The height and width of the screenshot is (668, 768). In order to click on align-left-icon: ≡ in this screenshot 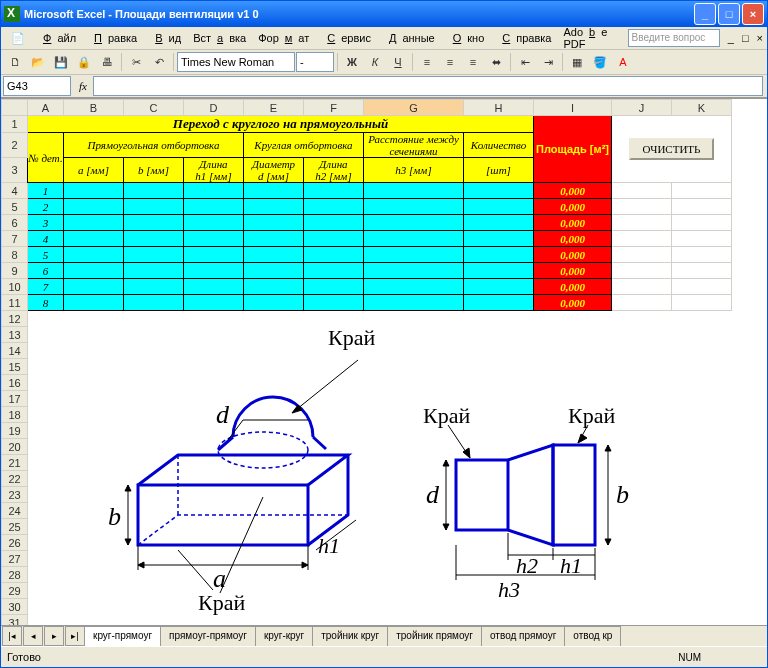, I will do `click(427, 62)`.